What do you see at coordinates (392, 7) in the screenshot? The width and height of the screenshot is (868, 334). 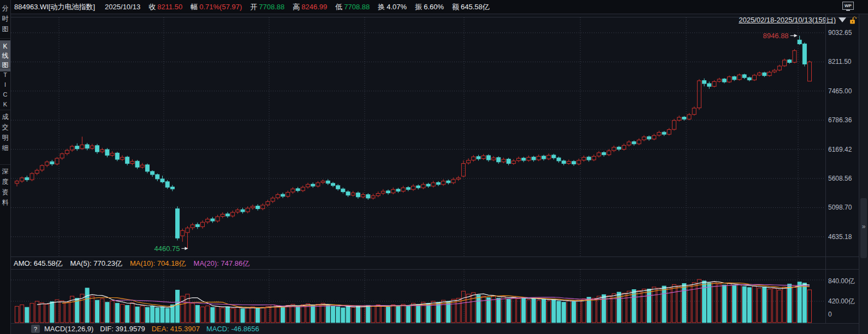 I see `quote-stat: 换4.07%` at bounding box center [392, 7].